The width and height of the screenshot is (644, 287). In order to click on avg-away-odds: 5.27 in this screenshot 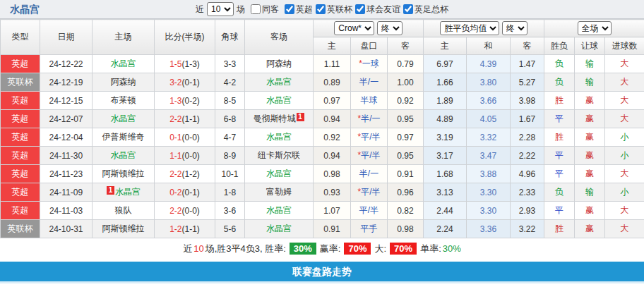, I will do `click(527, 83)`.